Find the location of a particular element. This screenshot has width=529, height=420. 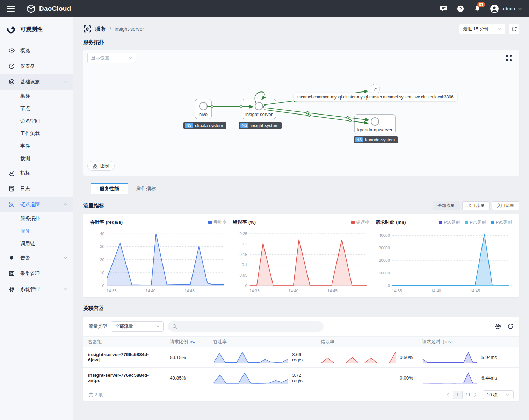

sidebar-item-services: 服务 is located at coordinates (36, 231).